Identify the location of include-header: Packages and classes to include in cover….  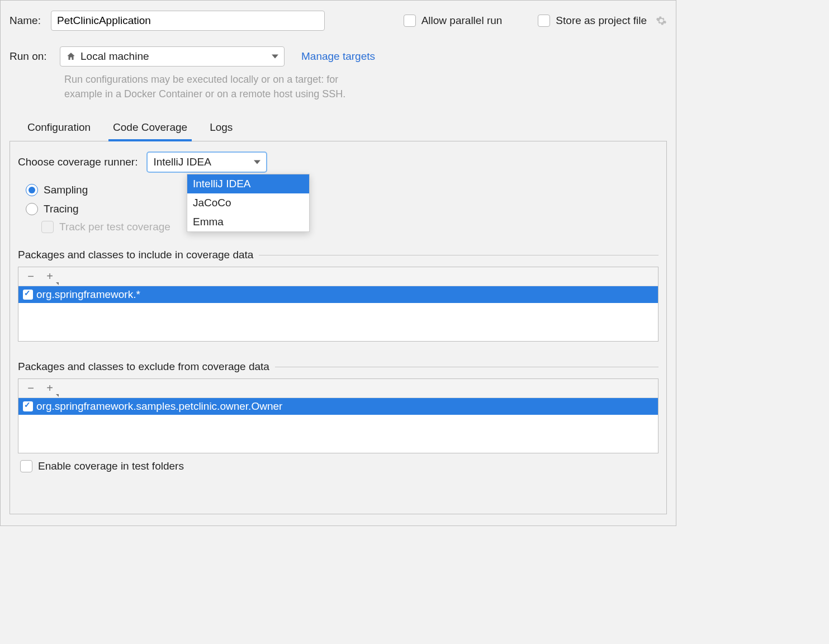
(338, 255).